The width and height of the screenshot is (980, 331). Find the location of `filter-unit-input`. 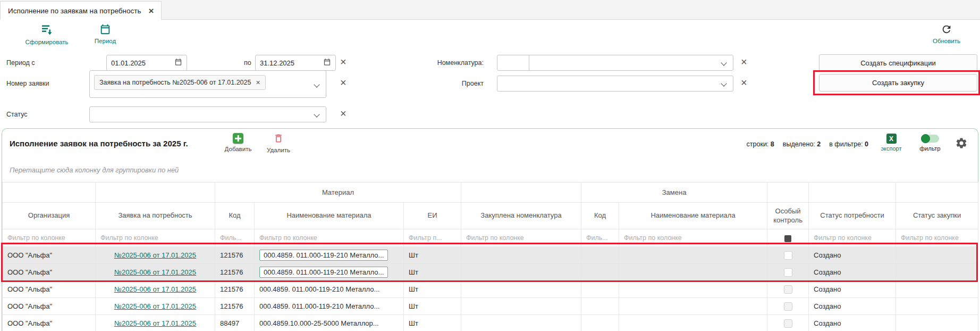

filter-unit-input is located at coordinates (433, 238).